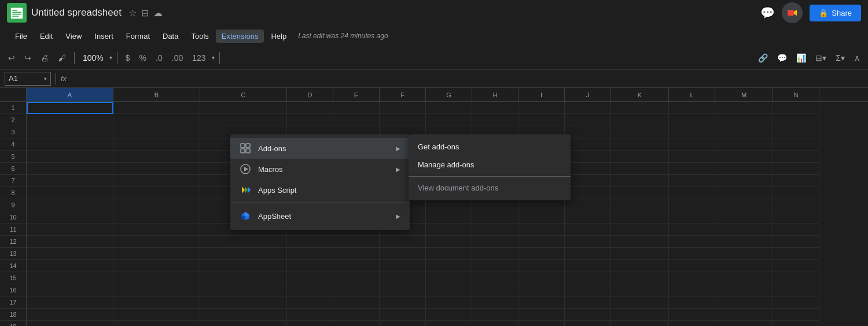  I want to click on col-header-g: G, so click(449, 95).